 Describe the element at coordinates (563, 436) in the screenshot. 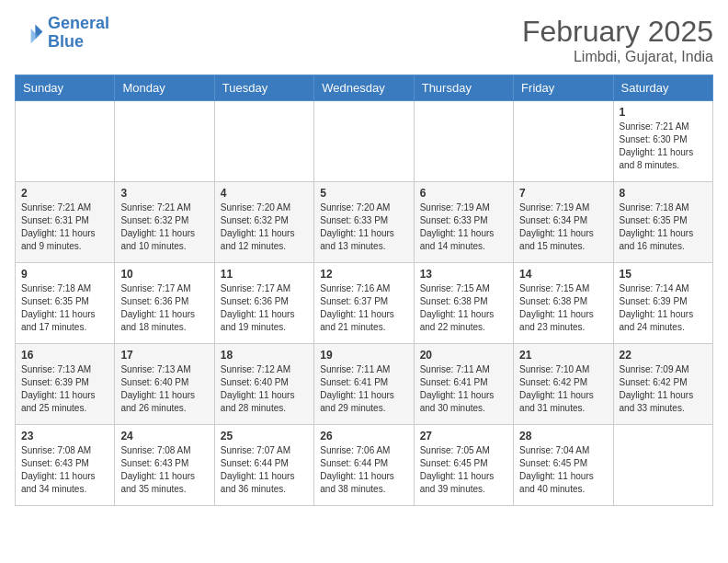

I see `day-number: 28` at that location.